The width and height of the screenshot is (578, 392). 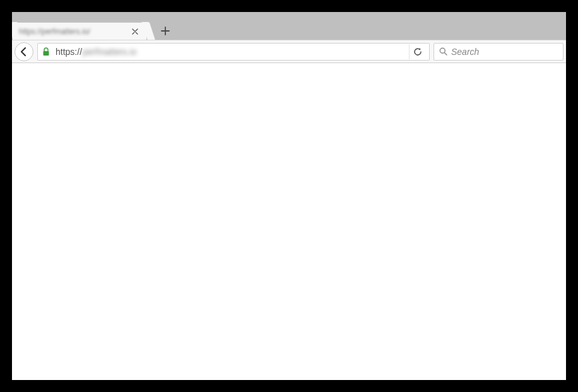 What do you see at coordinates (69, 52) in the screenshot?
I see `url-scheme: https://` at bounding box center [69, 52].